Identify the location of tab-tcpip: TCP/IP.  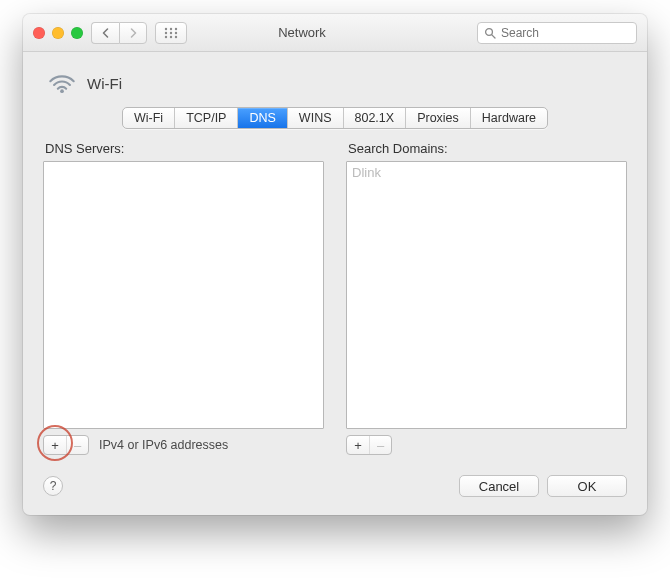
(206, 118).